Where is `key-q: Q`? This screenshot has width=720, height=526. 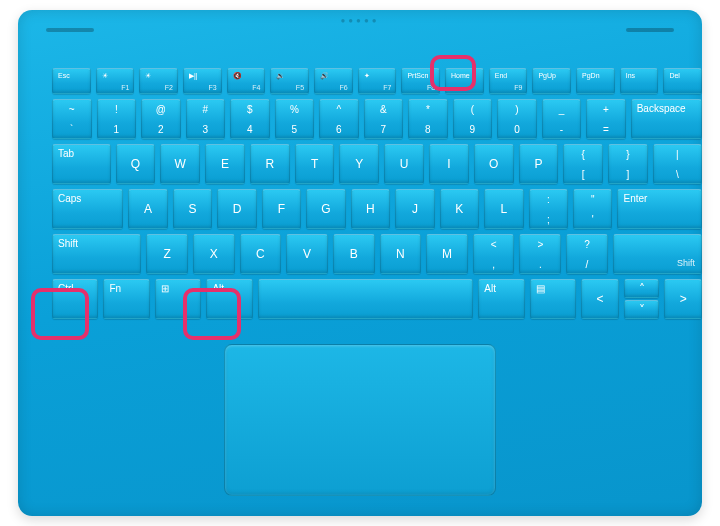 key-q: Q is located at coordinates (136, 164).